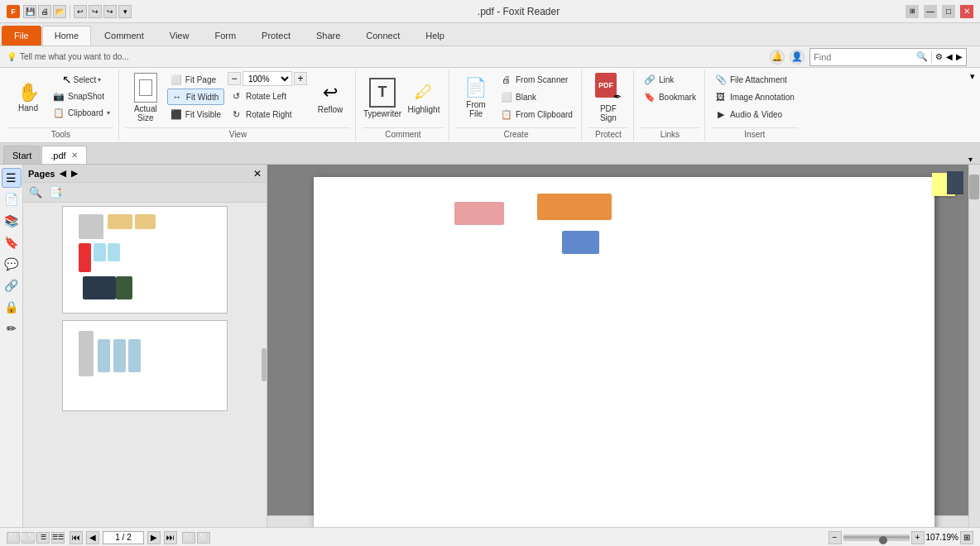 This screenshot has width=980, height=546. I want to click on fit-page-status-btn: ⊞, so click(967, 538).